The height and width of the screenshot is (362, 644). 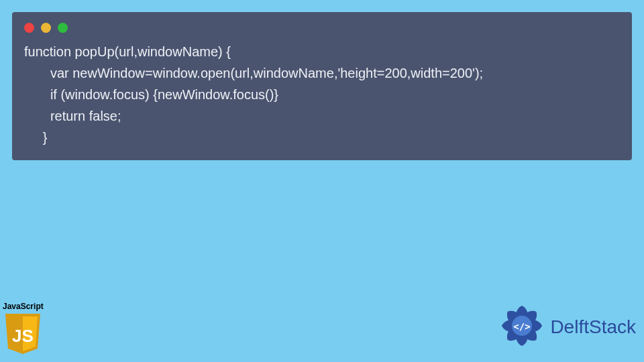 I want to click on code-line: return false;, so click(x=72, y=116).